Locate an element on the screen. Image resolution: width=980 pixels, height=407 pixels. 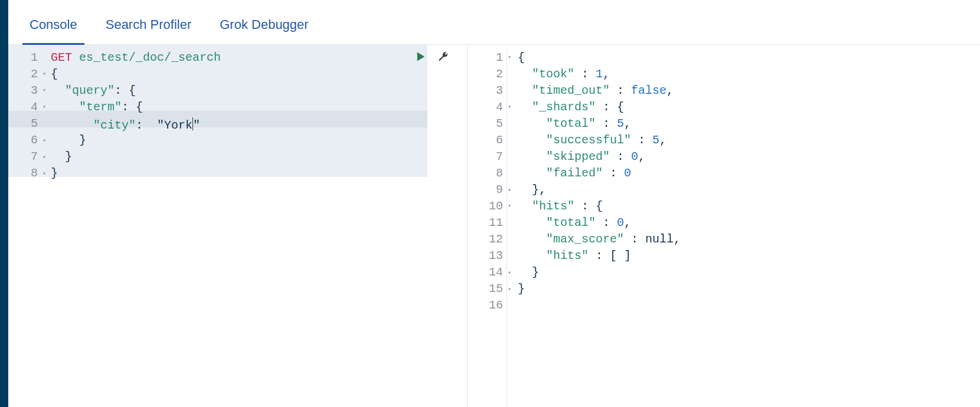
response-code-line is located at coordinates (749, 306).